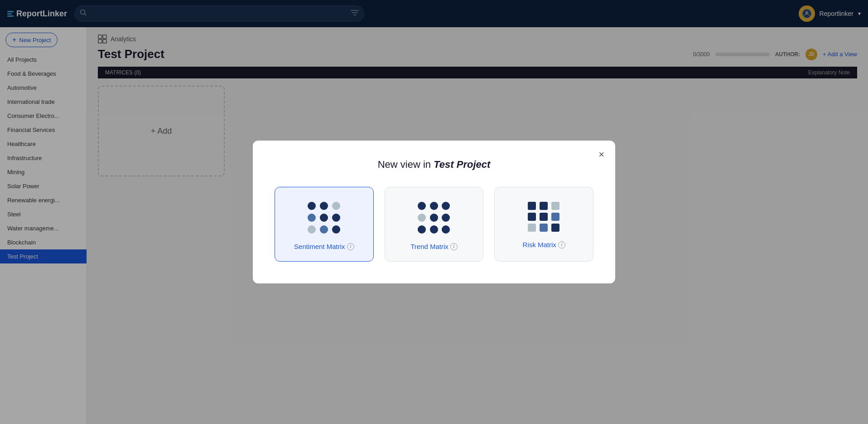 This screenshot has height=424, width=868. I want to click on modal: × New view in Test Project, so click(434, 212).